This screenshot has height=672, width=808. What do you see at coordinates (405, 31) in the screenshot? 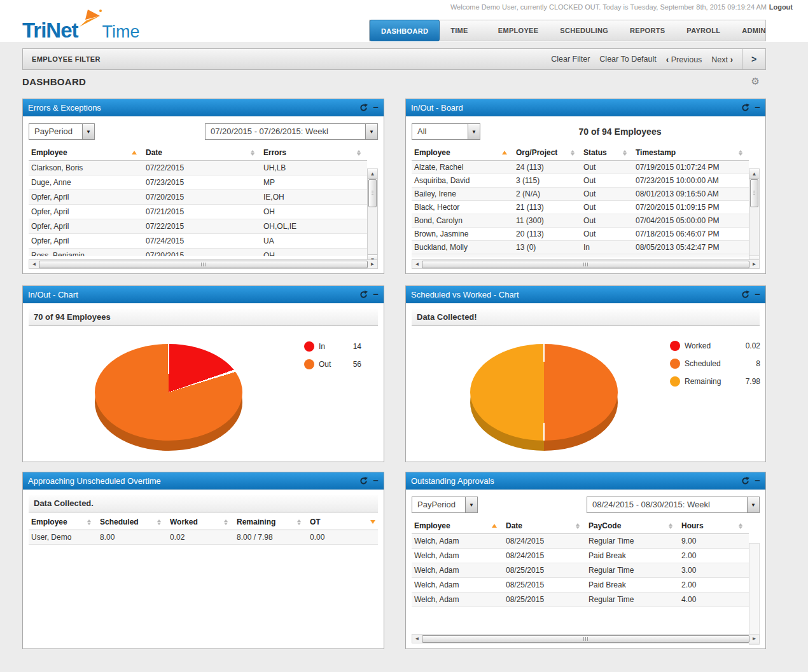
I see `tab-dashboard: DASHBOARD` at bounding box center [405, 31].